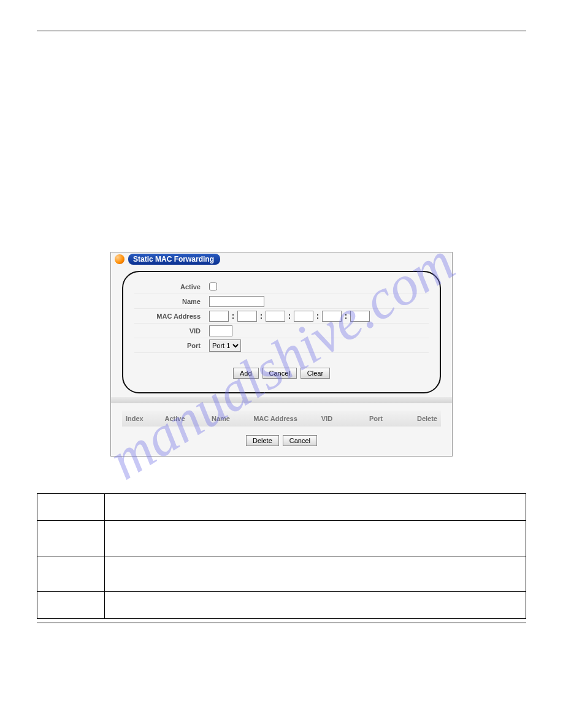 This screenshot has width=563, height=728. I want to click on bottom-button-row: Delete Cancel, so click(282, 441).